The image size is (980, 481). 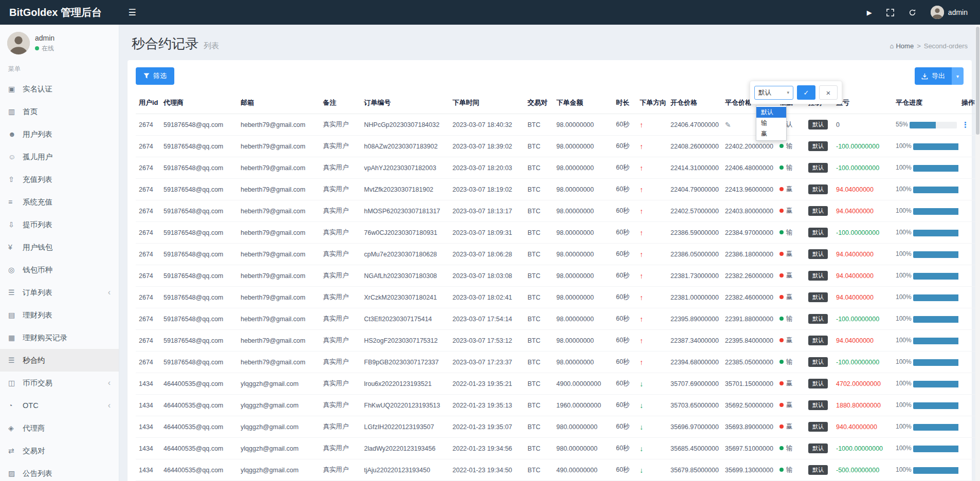 What do you see at coordinates (968, 341) in the screenshot?
I see `cell-actions` at bounding box center [968, 341].